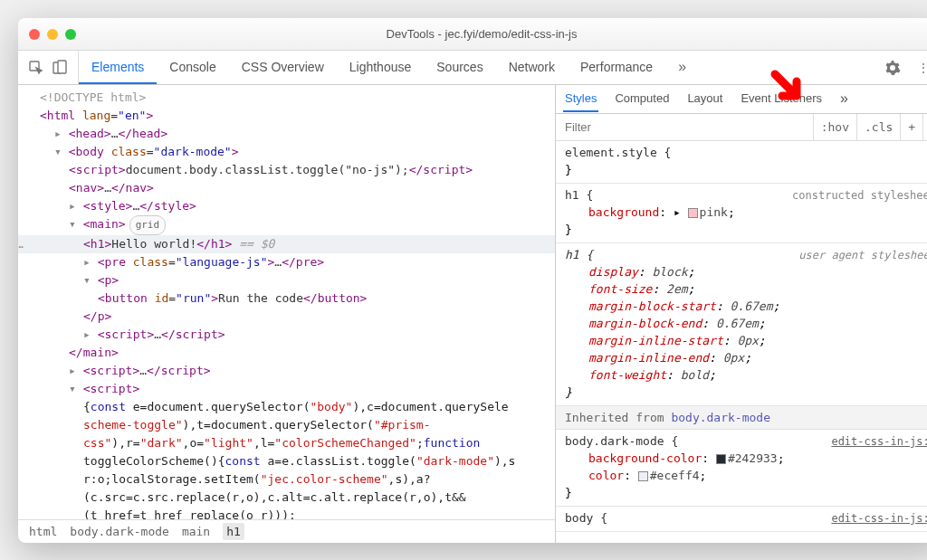  What do you see at coordinates (642, 100) in the screenshot?
I see `stab-computed: Computed` at bounding box center [642, 100].